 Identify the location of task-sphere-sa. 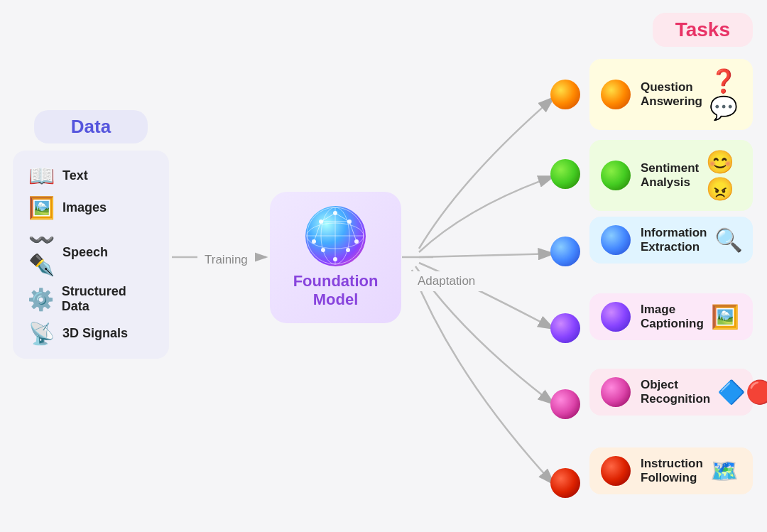
(616, 175).